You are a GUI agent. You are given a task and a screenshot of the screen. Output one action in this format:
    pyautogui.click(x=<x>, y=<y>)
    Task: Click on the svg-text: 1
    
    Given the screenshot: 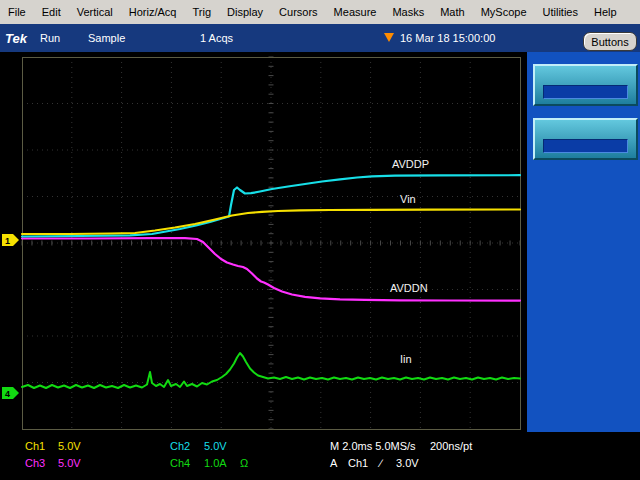 What is the action you would take?
    pyautogui.click(x=8, y=241)
    